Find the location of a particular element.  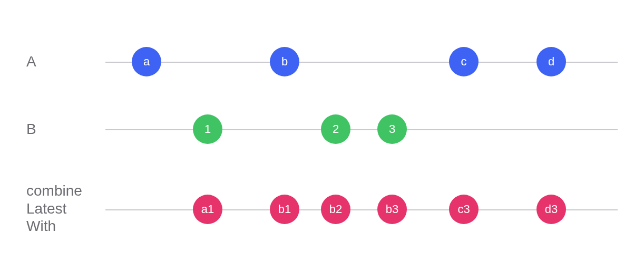

marble-a-c: c is located at coordinates (464, 62).